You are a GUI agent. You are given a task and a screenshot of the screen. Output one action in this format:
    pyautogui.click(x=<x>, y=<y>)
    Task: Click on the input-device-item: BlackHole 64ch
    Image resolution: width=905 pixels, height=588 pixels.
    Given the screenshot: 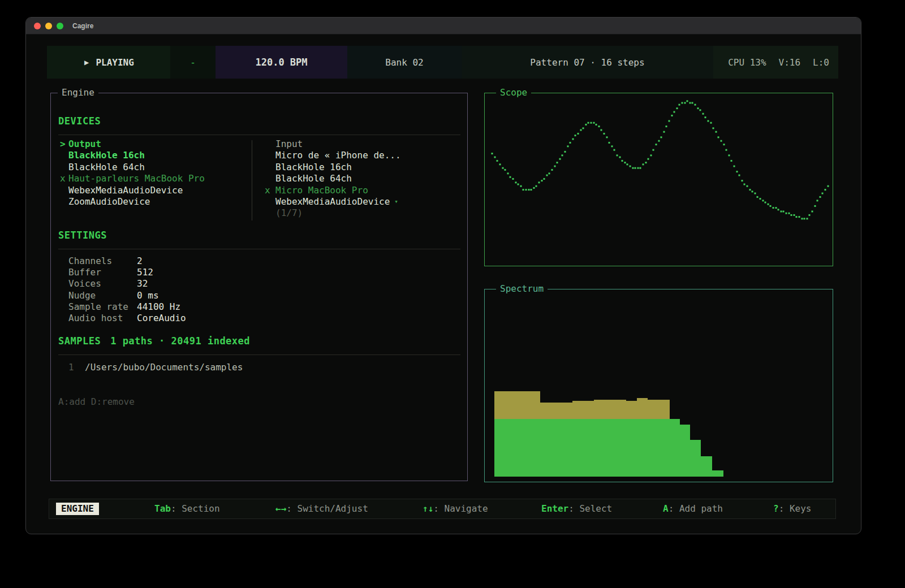 What is the action you would take?
    pyautogui.click(x=363, y=179)
    